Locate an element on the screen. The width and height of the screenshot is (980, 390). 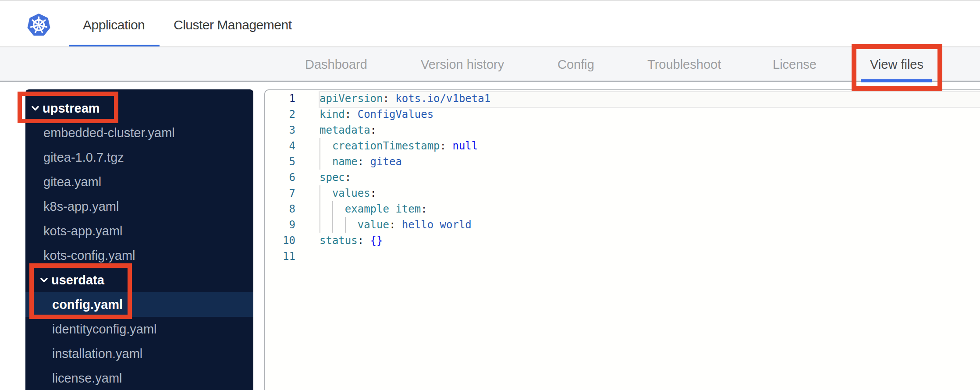
tree-item-label: kots-config.yaml is located at coordinates (89, 256).